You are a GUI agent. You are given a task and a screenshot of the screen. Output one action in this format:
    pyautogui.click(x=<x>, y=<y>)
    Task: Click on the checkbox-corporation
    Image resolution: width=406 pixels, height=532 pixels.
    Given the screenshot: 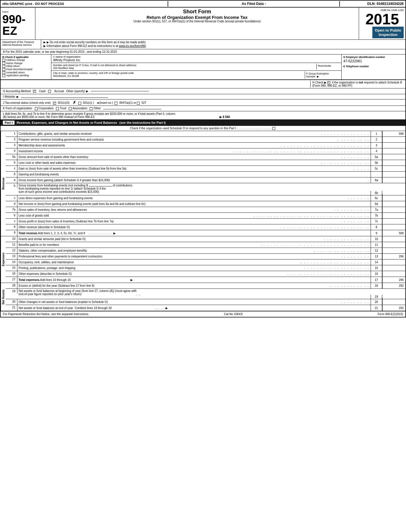 What is the action you would take?
    pyautogui.click(x=36, y=109)
    